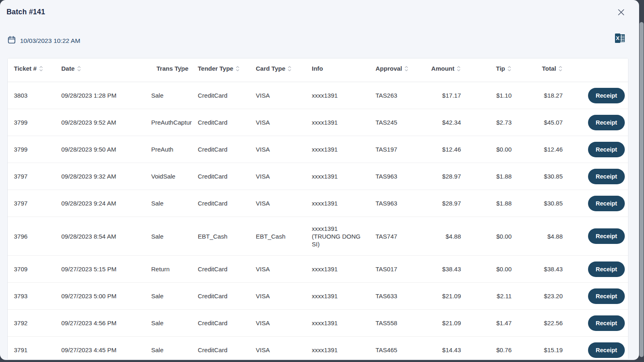 This screenshot has width=644, height=362. What do you see at coordinates (103, 269) in the screenshot?
I see `cell-date: 09/27/2023 5:15 PM` at bounding box center [103, 269].